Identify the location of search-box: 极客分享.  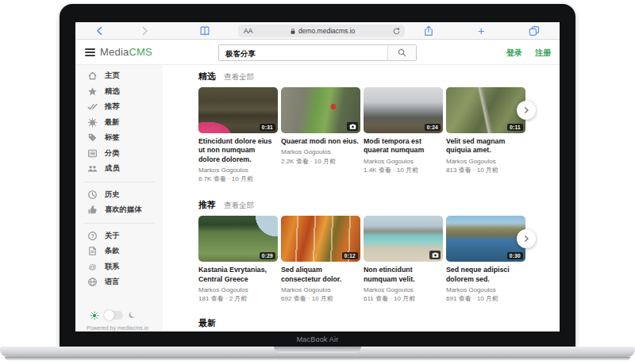
(318, 52).